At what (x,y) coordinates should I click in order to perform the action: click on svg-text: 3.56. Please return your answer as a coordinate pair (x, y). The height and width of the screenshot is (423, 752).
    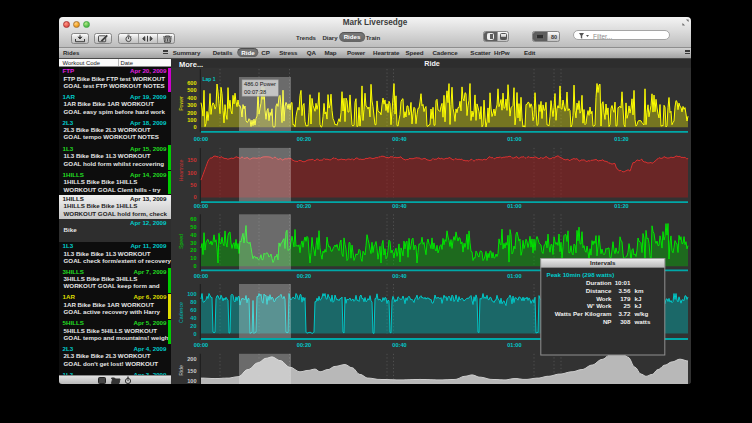
    Looking at the image, I should click on (624, 290).